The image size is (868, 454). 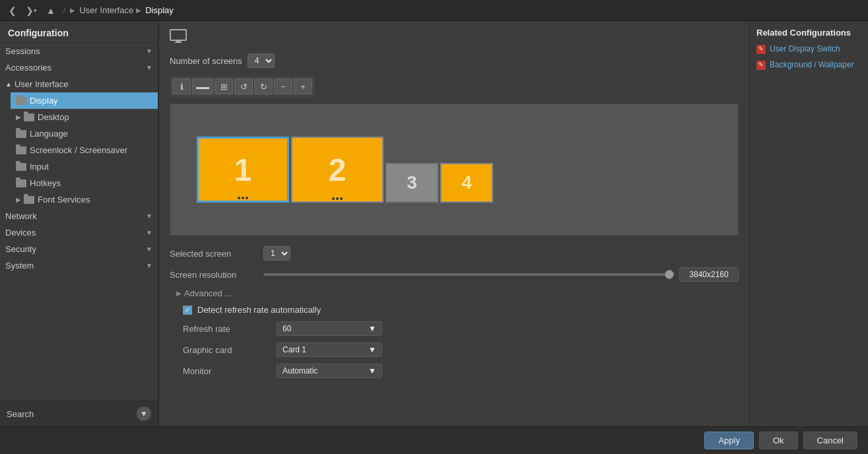 I want to click on sidebar-item-security: Security ▼, so click(x=79, y=249).